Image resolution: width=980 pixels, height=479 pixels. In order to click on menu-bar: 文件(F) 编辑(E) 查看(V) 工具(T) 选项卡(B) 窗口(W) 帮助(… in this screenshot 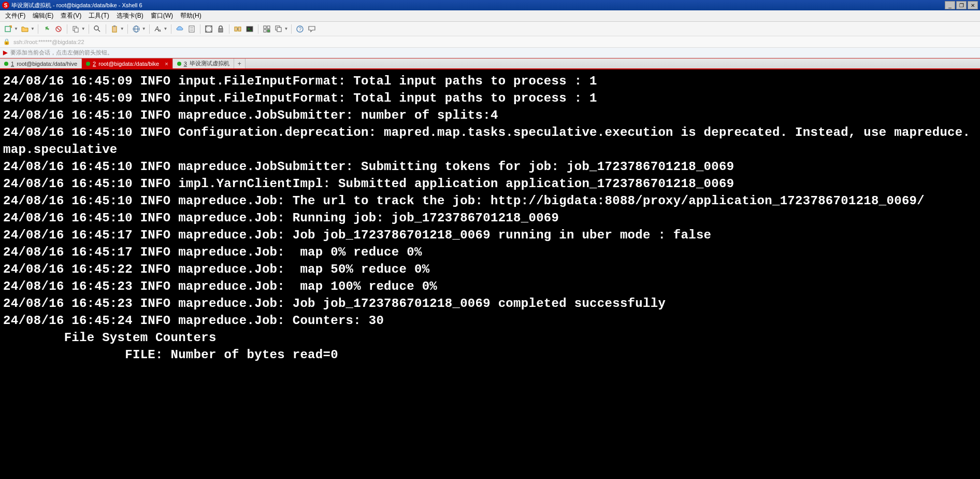, I will do `click(490, 16)`.